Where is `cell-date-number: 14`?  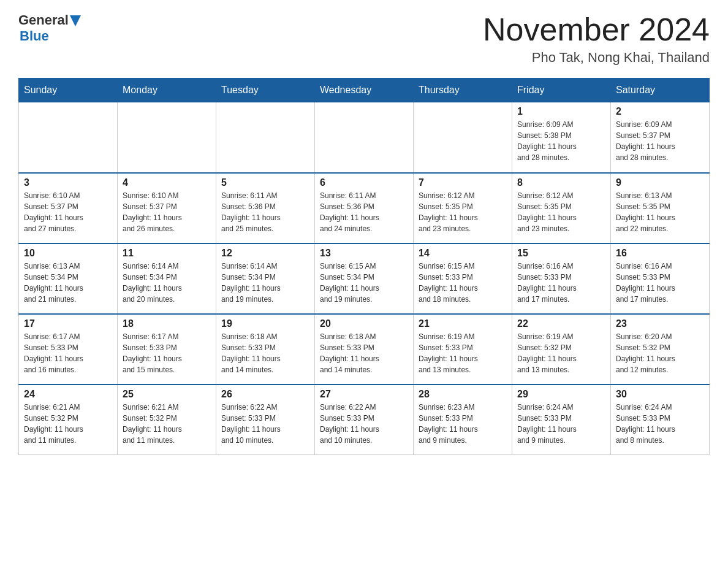 cell-date-number: 14 is located at coordinates (463, 253).